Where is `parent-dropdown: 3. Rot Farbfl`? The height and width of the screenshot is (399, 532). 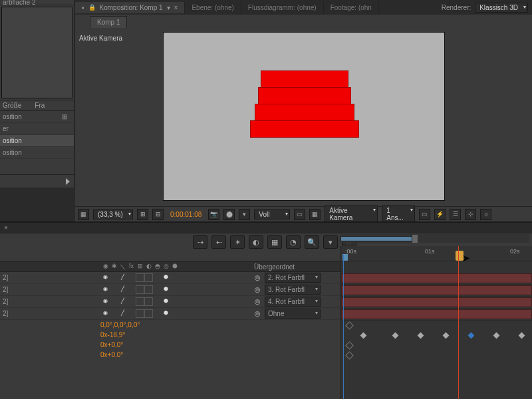
parent-dropdown: 3. Rot Farbfl is located at coordinates (293, 290).